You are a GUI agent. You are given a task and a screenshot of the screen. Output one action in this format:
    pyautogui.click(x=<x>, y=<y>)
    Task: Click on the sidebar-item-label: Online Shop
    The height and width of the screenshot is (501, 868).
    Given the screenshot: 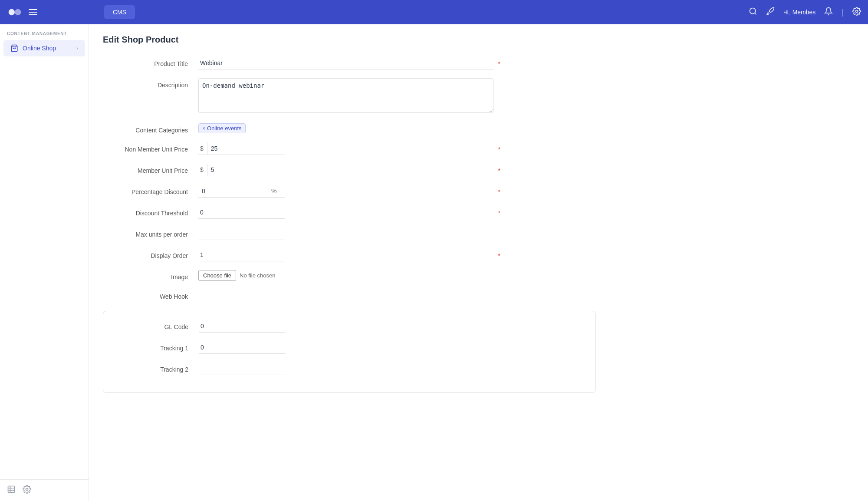 What is the action you would take?
    pyautogui.click(x=39, y=48)
    